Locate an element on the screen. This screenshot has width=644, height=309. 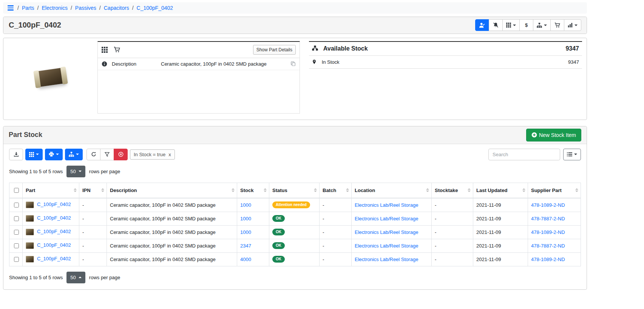
stock-link: 2347 is located at coordinates (246, 246).